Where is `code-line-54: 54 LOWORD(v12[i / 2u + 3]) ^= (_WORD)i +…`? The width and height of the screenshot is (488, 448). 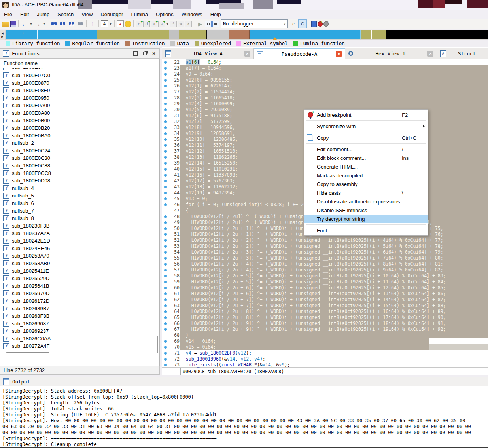 code-line-54: 54 LOWORD(v12[i / 2u + 3]) ^= (_WORD)i +… is located at coordinates (325, 252).